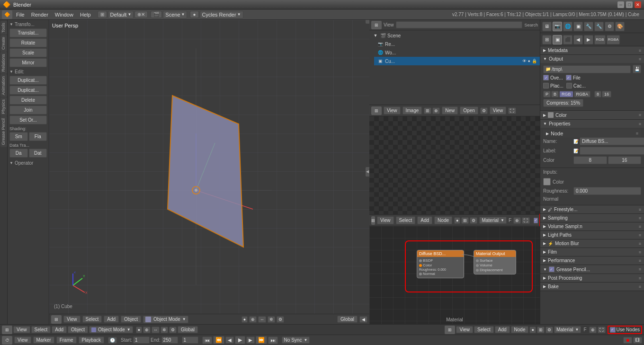 Image resolution: width=644 pixels, height=345 pixels. I want to click on label-input, so click(612, 150).